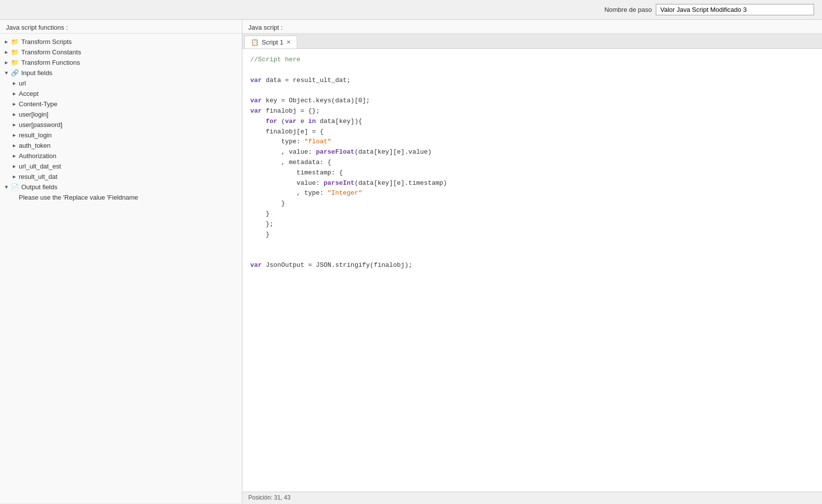 The height and width of the screenshot is (504, 822). What do you see at coordinates (121, 198) in the screenshot?
I see `tree-item-output-note: Please use the 'Replace value 'Fieldname` at bounding box center [121, 198].